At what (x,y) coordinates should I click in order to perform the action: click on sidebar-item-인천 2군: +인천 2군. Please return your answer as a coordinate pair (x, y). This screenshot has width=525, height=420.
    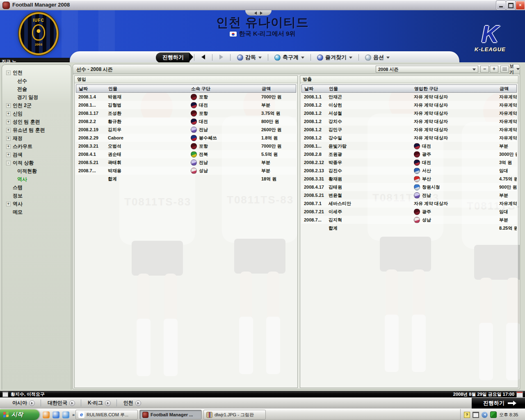
    Looking at the image, I should click on (37, 105).